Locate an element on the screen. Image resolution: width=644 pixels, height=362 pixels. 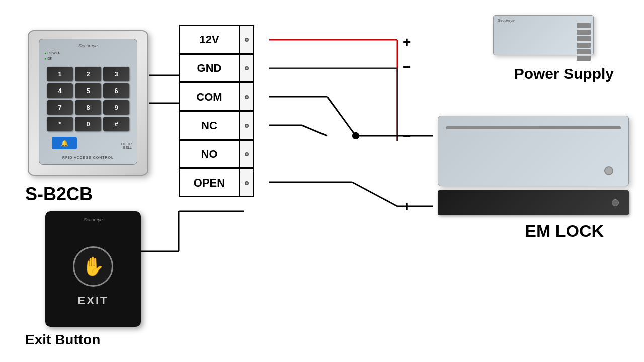
key-4: 4 is located at coordinates (60, 90).